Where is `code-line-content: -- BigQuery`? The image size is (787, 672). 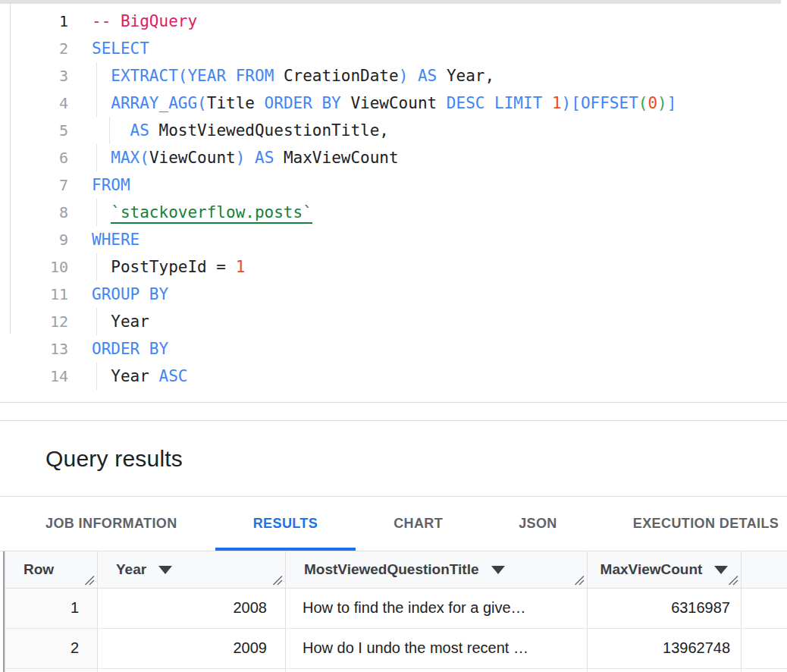
code-line-content: -- BigQuery is located at coordinates (440, 21).